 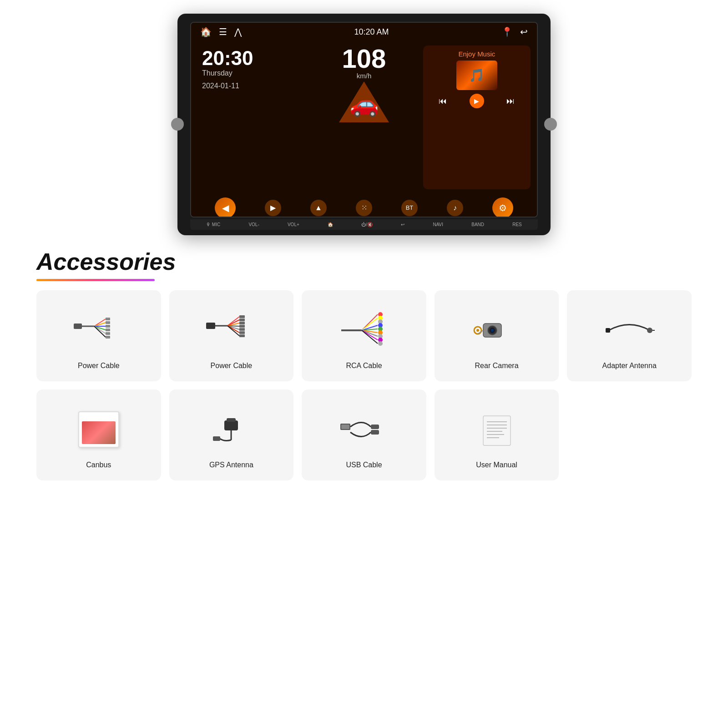 What do you see at coordinates (330, 225) in the screenshot?
I see `home-phy-button: 🏠` at bounding box center [330, 225].